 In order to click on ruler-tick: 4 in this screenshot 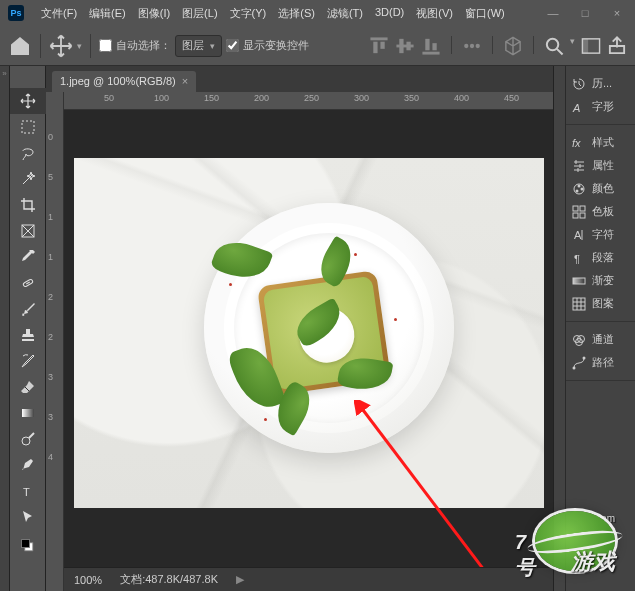, I will do `click(50, 457)`.